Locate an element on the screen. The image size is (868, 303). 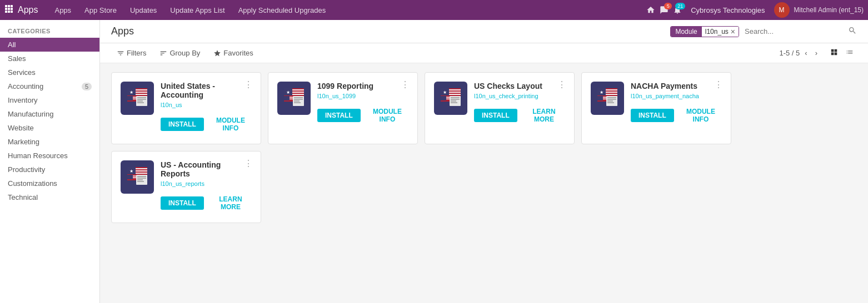
nav-link-updatelist: Update Apps List is located at coordinates (197, 10).